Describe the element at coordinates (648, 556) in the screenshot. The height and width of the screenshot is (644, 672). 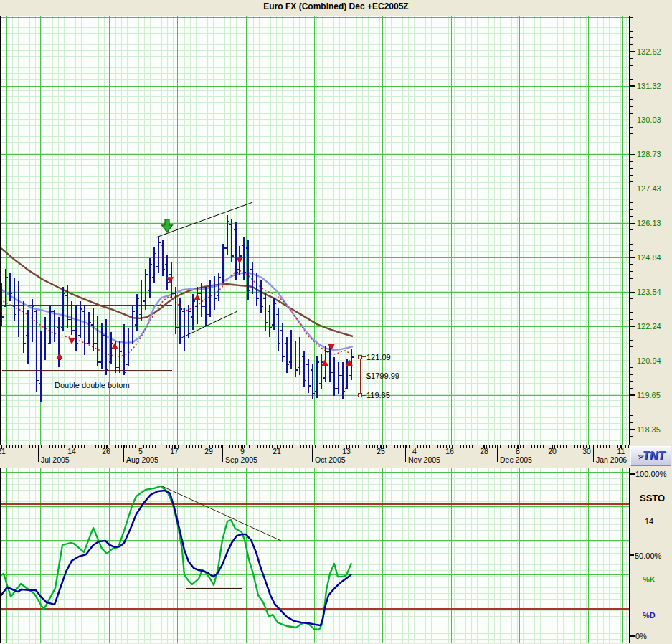
I see `stoch-50-label: 50.00%` at that location.